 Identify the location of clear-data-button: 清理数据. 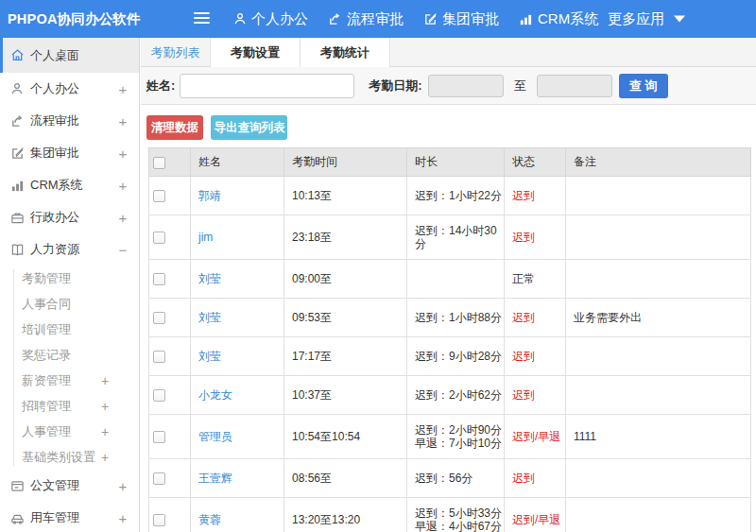
(175, 128).